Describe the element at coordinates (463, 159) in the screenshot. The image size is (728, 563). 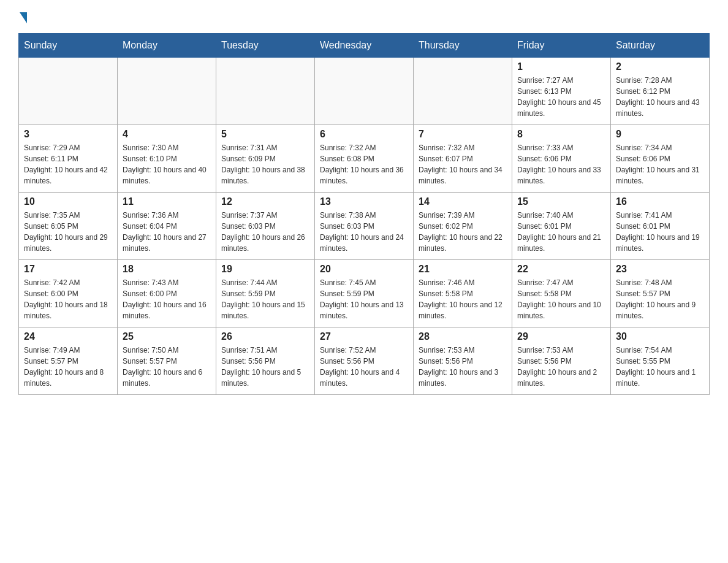
I see `calendar-cell: 7Sunrise: 7:32 AM Sunset: 6:07 PM Daylig…` at that location.